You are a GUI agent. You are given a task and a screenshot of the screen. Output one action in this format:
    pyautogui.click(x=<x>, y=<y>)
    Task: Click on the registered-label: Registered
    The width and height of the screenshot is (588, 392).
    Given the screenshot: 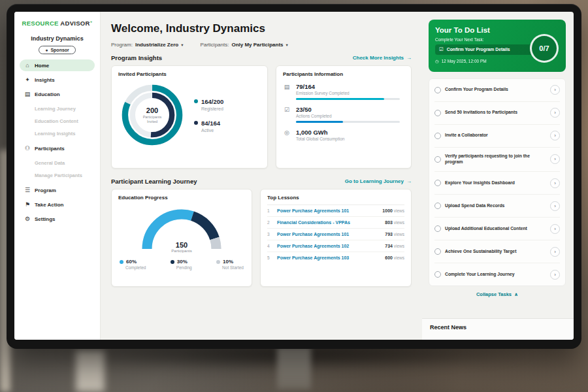 What is the action you would take?
    pyautogui.click(x=212, y=108)
    